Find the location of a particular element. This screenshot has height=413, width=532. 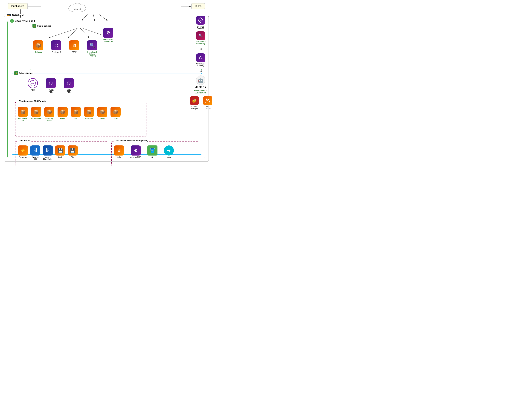

amazon-emr-icon: ⚙ is located at coordinates (136, 150).